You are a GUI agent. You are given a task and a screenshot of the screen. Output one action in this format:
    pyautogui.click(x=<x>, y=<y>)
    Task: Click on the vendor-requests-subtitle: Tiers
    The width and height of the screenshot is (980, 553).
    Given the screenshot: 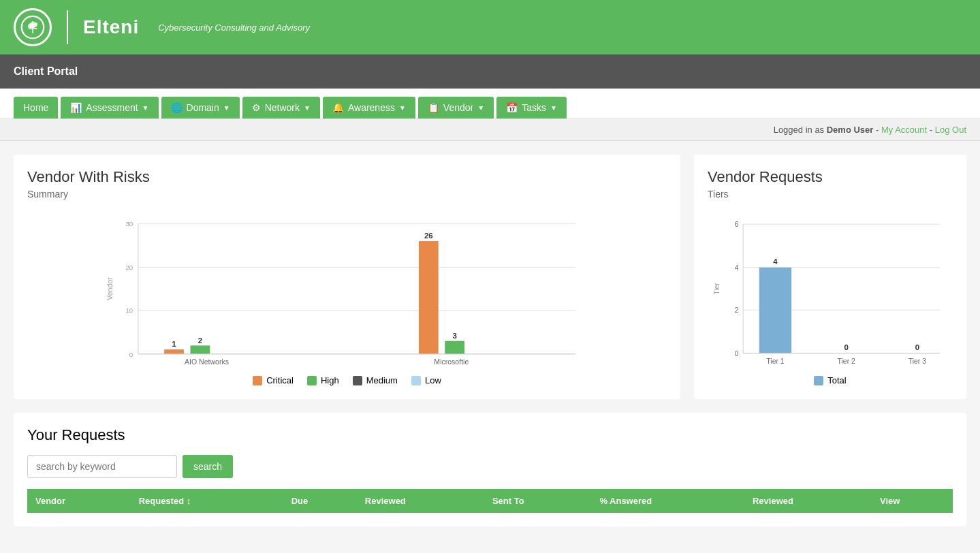 What is the action you would take?
    pyautogui.click(x=830, y=194)
    